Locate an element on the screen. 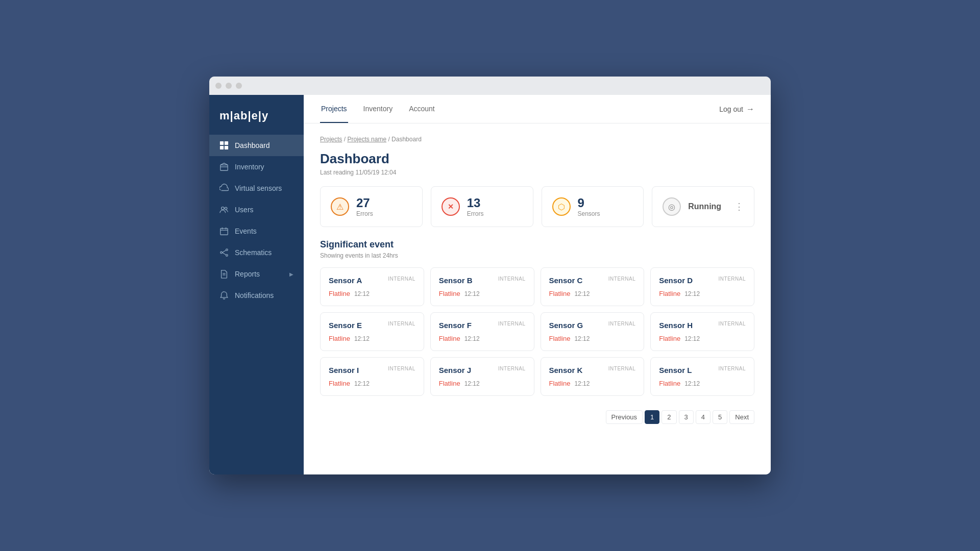 Image resolution: width=980 pixels, height=551 pixels. sensor-header: Sensor H INTERNAL is located at coordinates (702, 325).